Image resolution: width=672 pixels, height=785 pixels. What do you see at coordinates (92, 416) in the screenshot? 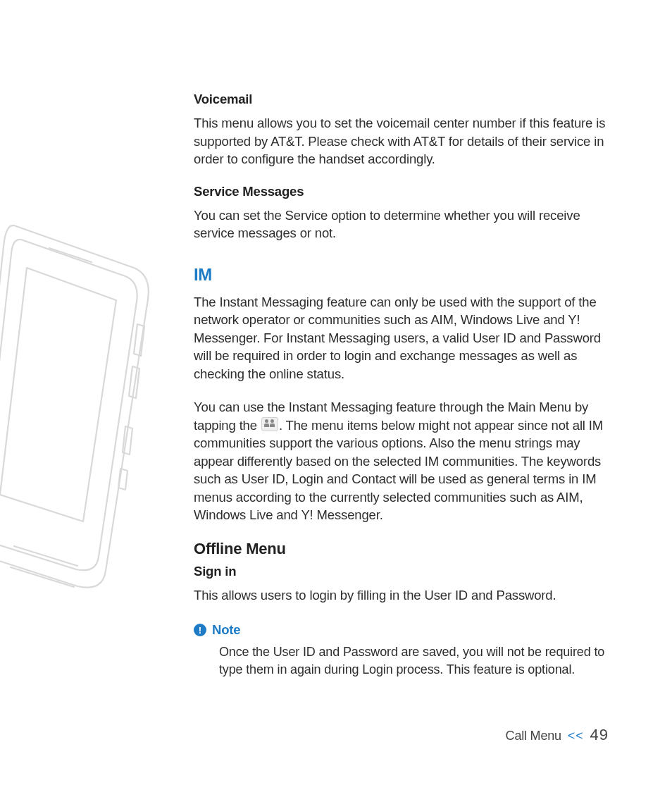
I see `phone-outline-illustration` at bounding box center [92, 416].